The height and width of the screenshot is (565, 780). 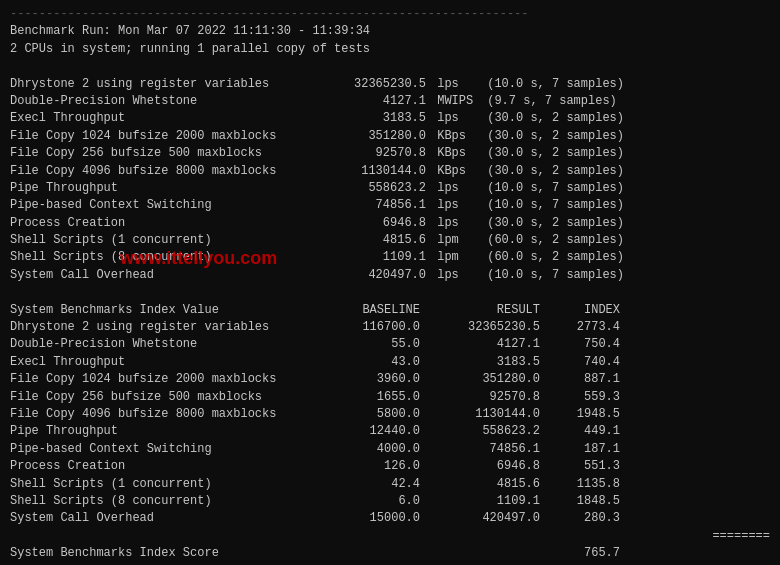 I want to click on bench-value: 92570.8, so click(x=370, y=154).